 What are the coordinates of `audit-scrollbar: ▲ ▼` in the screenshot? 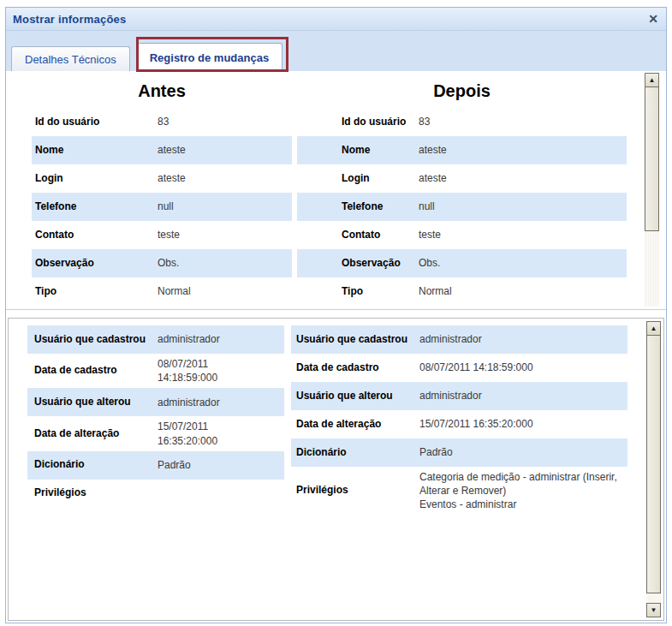 It's located at (654, 469).